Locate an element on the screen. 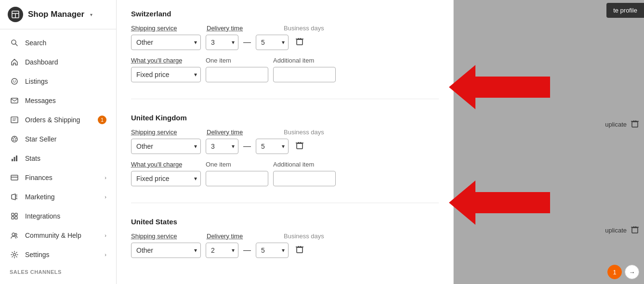  sidebar-item-search: Search is located at coordinates (58, 43).